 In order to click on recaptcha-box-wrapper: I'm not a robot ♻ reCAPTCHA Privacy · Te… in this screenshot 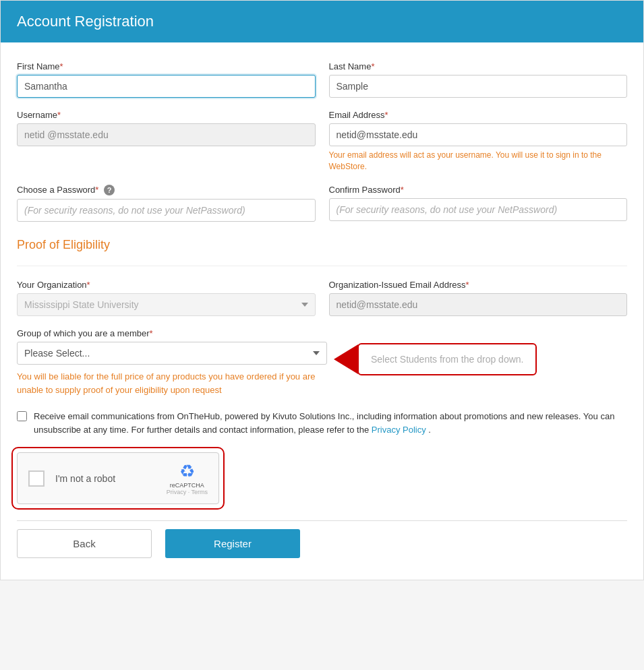, I will do `click(118, 479)`.